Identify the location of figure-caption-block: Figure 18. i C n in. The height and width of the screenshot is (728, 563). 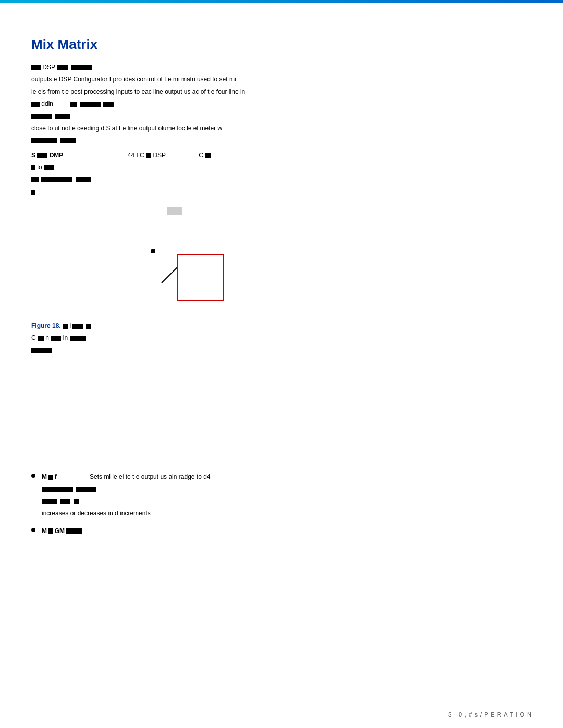
(282, 339).